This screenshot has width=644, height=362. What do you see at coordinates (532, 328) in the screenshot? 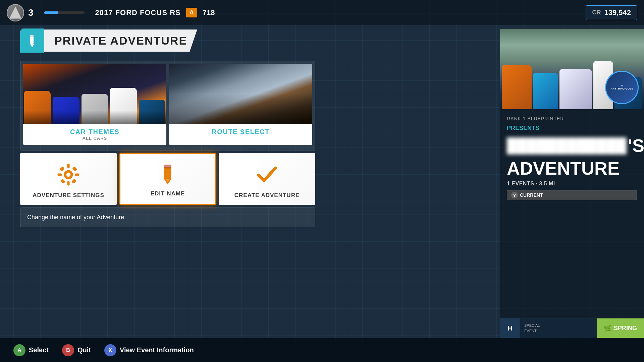
I see `footer-info-text: SPECIALEVENT` at bounding box center [532, 328].